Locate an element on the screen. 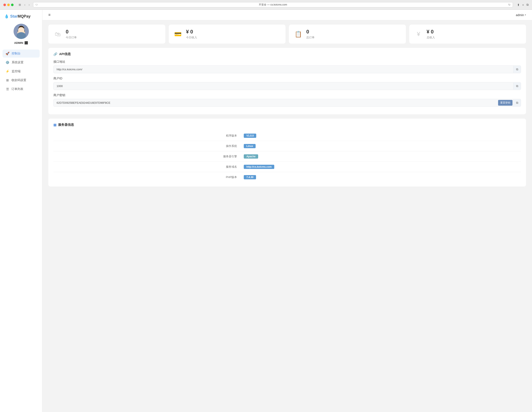 The height and width of the screenshot is (412, 532). stat-card-today-orders: 🛍 0 今日订单 is located at coordinates (107, 34).